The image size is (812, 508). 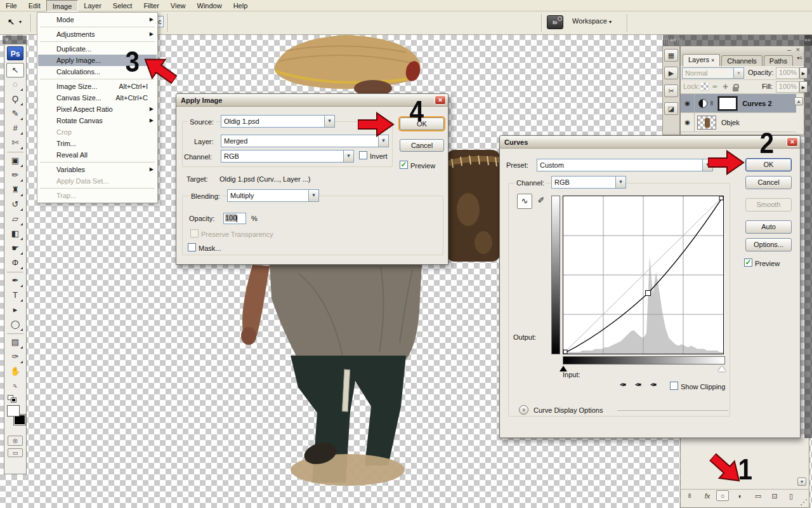 I want to click on lock-pixels-icon: ✏, so click(x=716, y=86).